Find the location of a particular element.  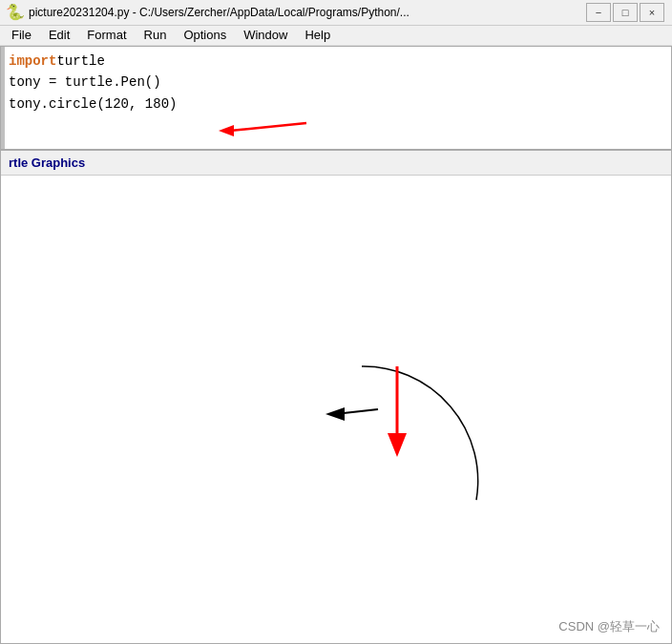

watermark: CSDN @轻草一心 is located at coordinates (609, 627).